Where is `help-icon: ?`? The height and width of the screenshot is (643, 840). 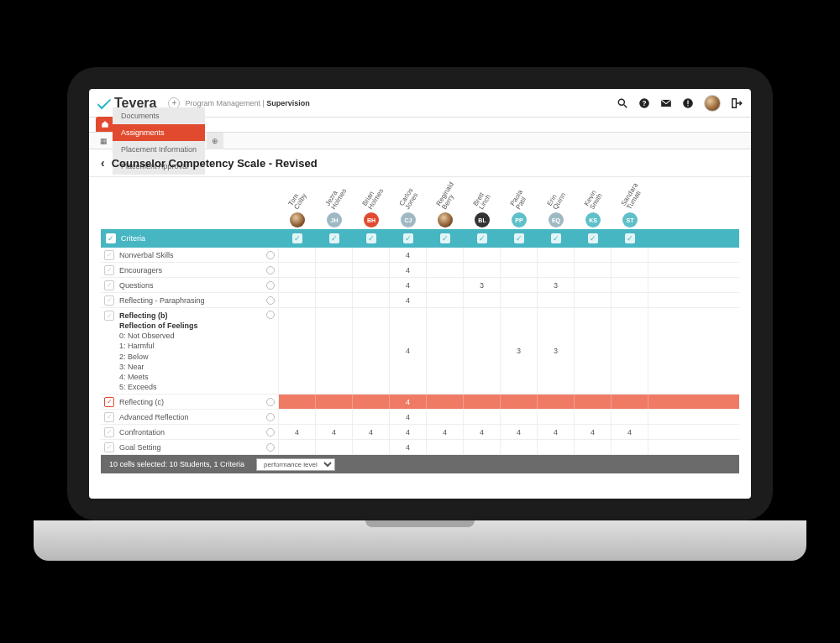 help-icon: ? is located at coordinates (644, 103).